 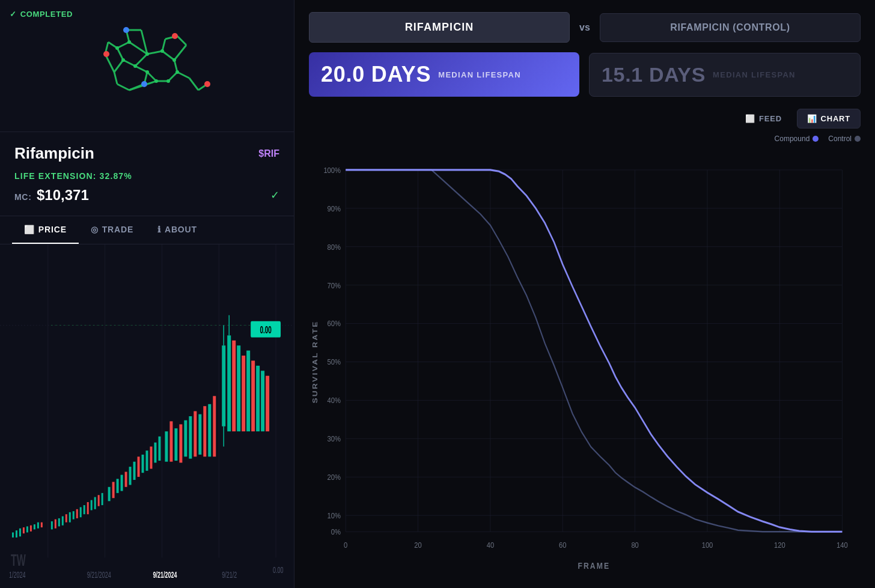 I want to click on control-pill: RIFAMPICIN (CONTROL), so click(x=730, y=28).